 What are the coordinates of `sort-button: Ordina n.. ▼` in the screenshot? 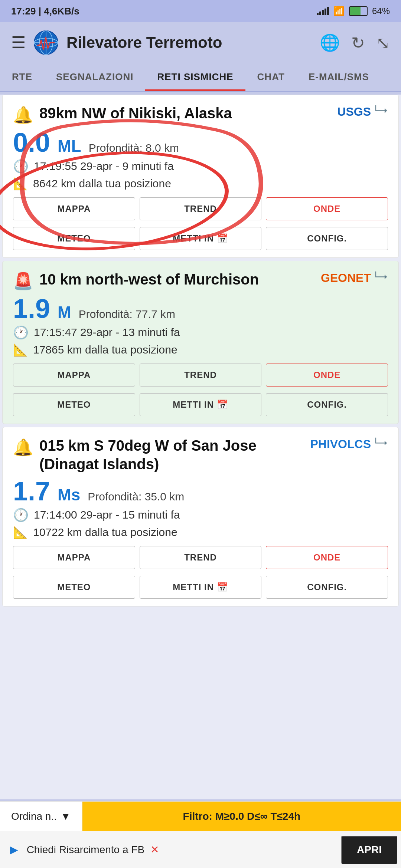 It's located at (41, 816).